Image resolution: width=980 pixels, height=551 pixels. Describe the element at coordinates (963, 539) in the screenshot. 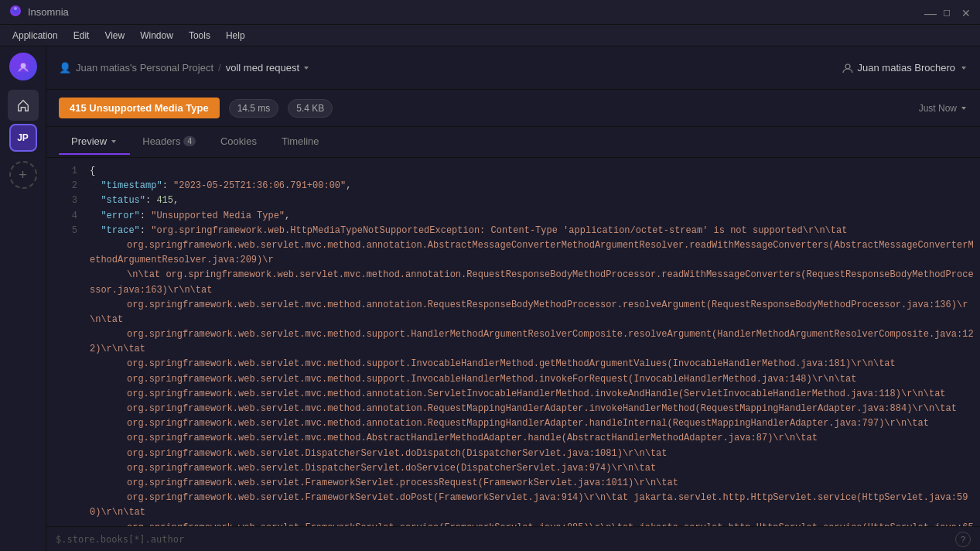

I see `help-button: ?` at that location.